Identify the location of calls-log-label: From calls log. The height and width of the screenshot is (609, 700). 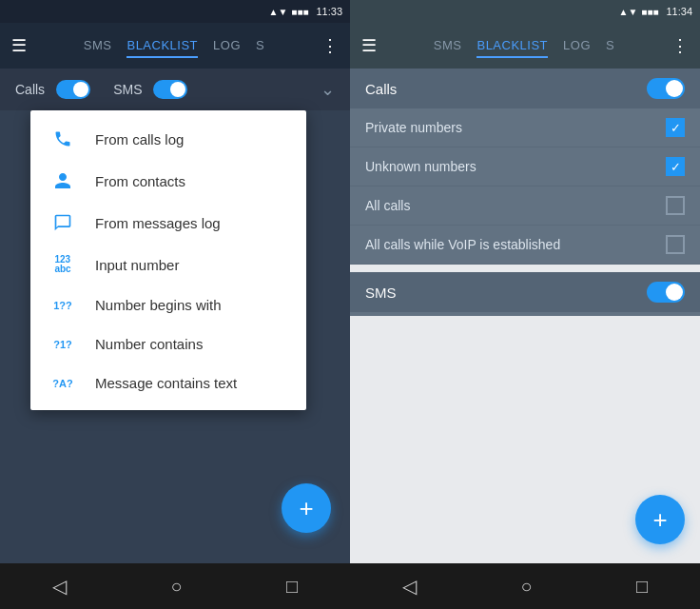
(139, 139).